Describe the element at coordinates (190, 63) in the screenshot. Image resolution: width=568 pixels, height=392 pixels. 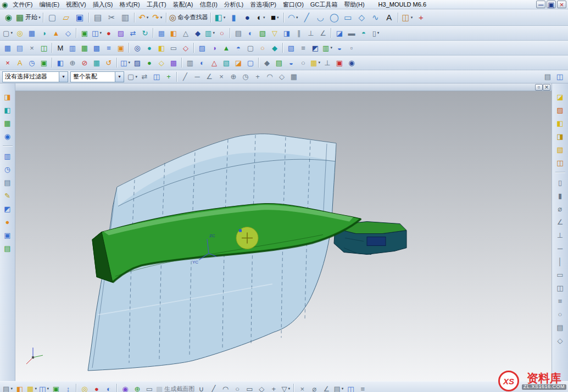
I see `toolbar-icon: ▥` at that location.